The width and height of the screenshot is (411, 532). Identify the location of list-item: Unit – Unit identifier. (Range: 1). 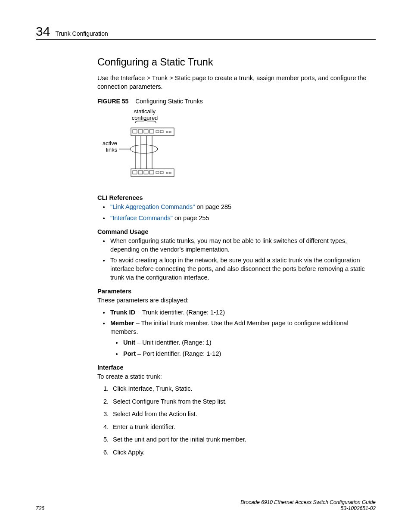
(249, 343).